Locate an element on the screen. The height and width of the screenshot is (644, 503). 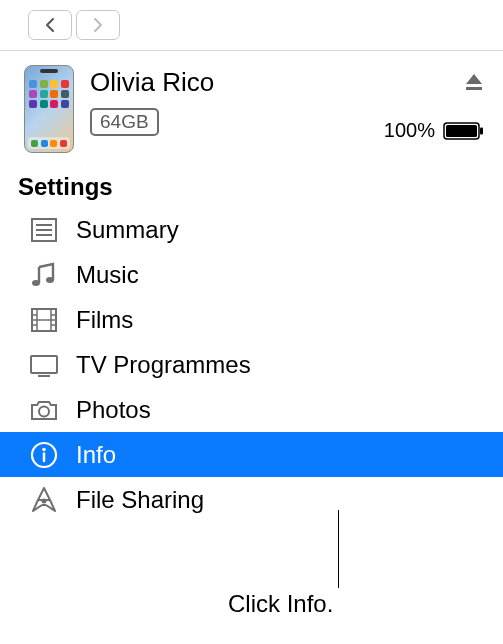
file-sharing-icon is located at coordinates (44, 500).